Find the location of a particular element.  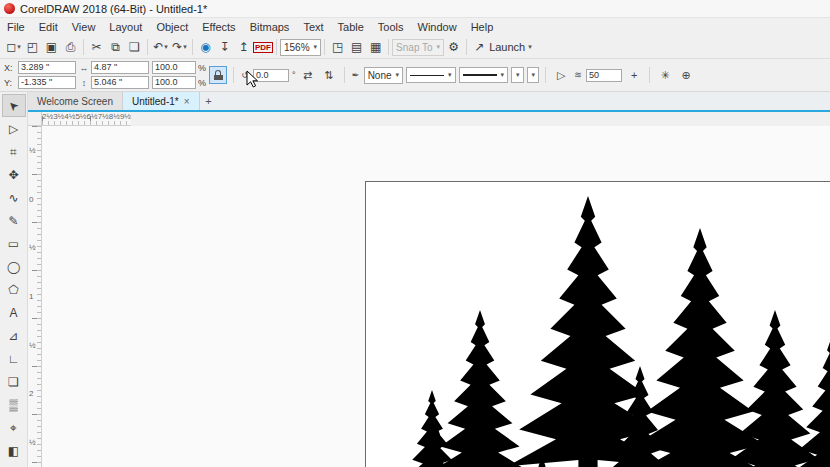

menu-effects: Effects is located at coordinates (218, 27).